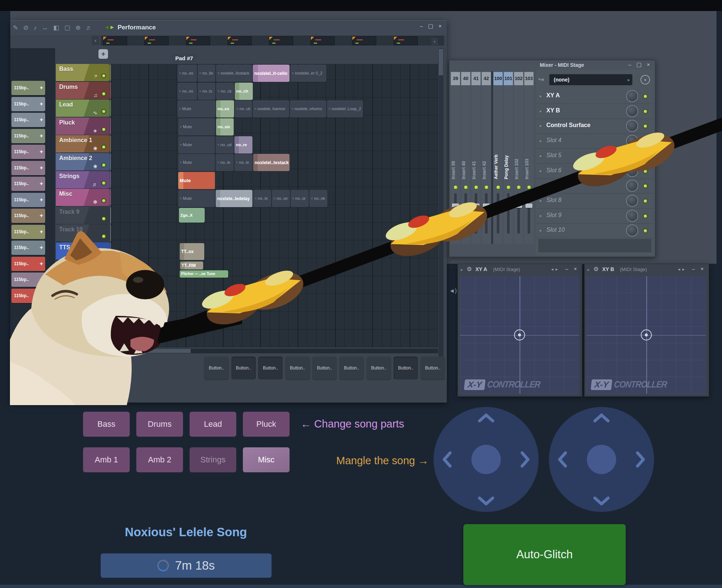 The height and width of the screenshot is (588, 722). I want to click on track-header-bass: Bass𝄢, so click(83, 73).